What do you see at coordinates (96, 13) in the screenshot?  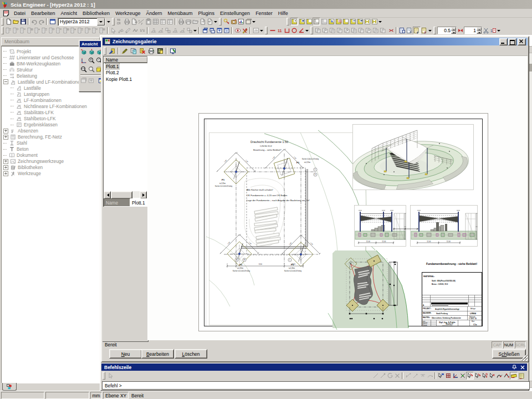 I see `menu-item-bibliotheken: Bibliotheken` at bounding box center [96, 13].